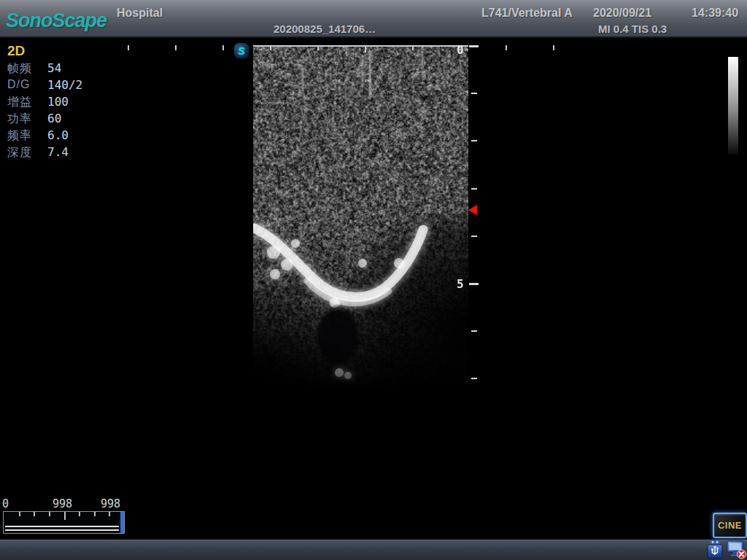  Describe the element at coordinates (62, 528) in the screenshot. I see `cine-progress-line` at that location.